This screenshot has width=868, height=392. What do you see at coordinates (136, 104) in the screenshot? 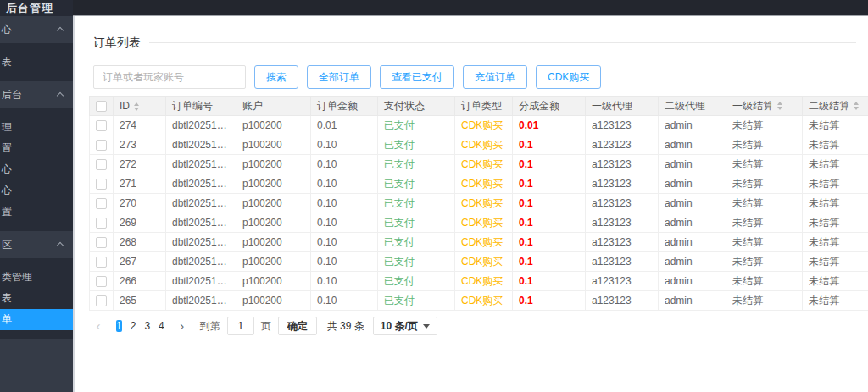
I see `sort-up-icon` at bounding box center [136, 104].